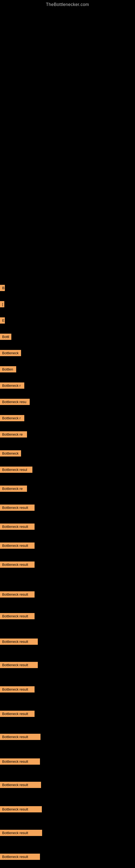 The height and width of the screenshot is (868, 135). Describe the element at coordinates (2, 320) in the screenshot. I see `bottleneck-result-item: E` at that location.